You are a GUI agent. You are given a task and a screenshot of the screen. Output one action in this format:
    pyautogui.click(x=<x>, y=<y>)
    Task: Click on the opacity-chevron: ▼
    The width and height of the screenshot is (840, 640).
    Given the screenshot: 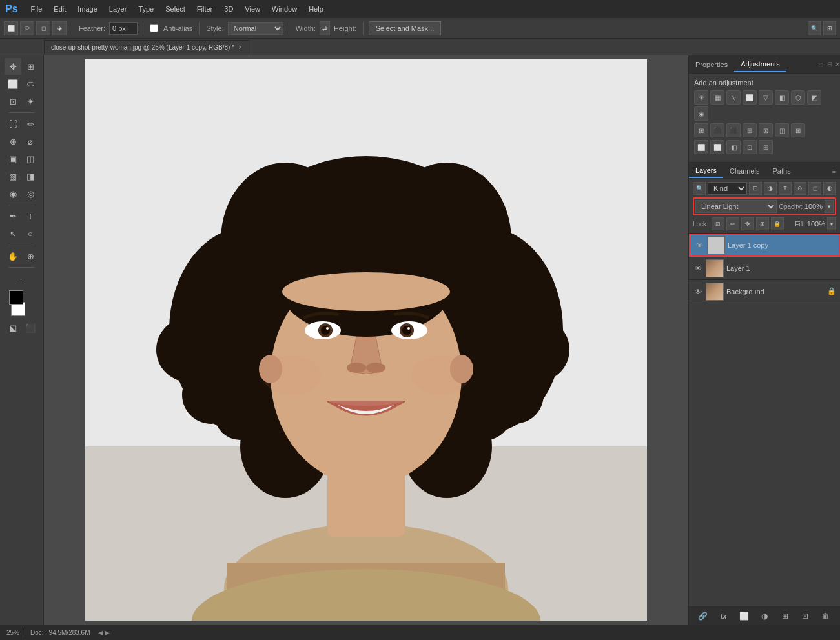 What is the action you would take?
    pyautogui.click(x=829, y=206)
    